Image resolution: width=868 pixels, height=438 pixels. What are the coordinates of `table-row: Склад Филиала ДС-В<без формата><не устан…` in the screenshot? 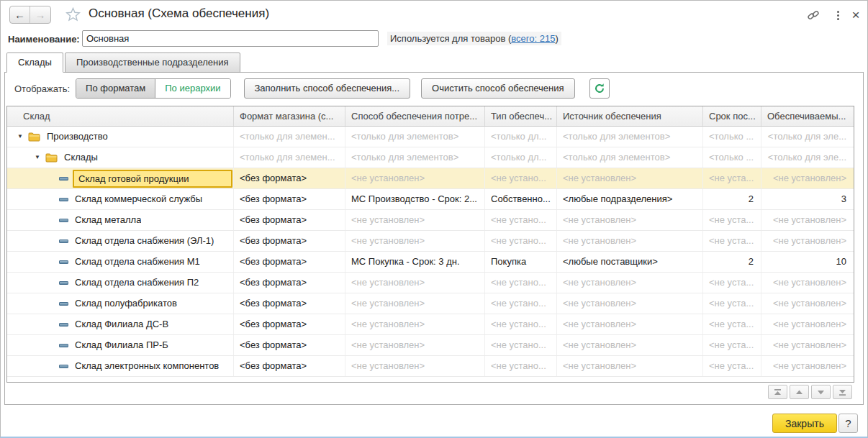 It's located at (430, 325).